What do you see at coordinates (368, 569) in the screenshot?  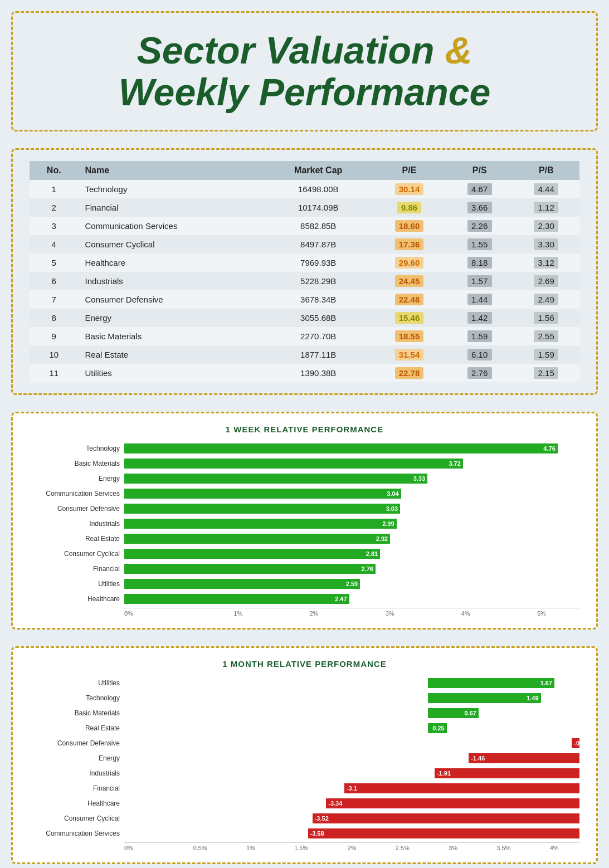 I see `bar-value: 2.76` at bounding box center [368, 569].